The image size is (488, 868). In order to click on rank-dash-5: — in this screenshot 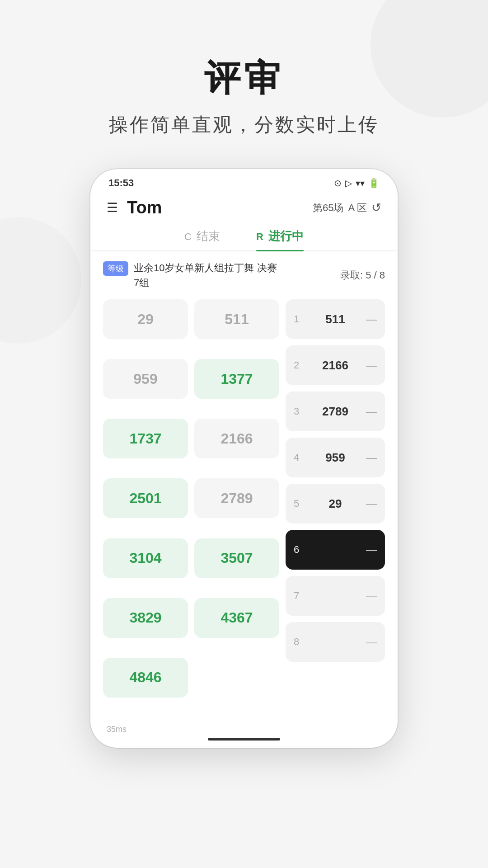, I will do `click(371, 504)`.